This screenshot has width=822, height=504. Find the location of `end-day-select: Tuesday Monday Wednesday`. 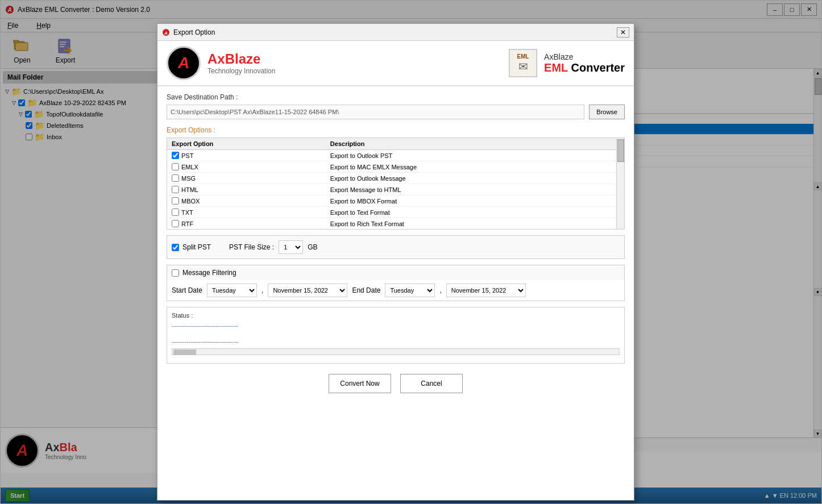

end-day-select: Tuesday Monday Wednesday is located at coordinates (410, 290).